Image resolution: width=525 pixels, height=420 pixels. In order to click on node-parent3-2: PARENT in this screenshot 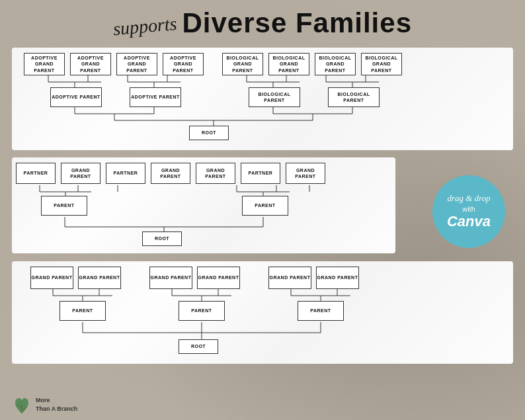, I will do `click(202, 311)`.